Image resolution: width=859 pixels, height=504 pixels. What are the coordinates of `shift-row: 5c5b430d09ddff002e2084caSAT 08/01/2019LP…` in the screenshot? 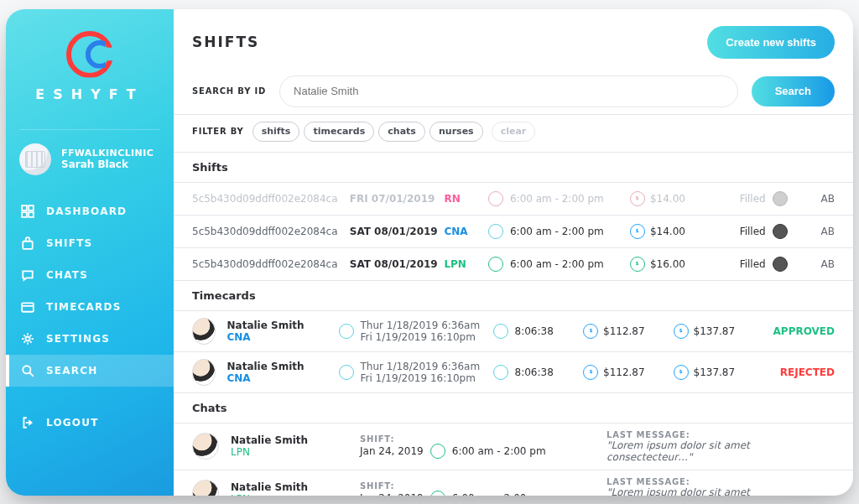 It's located at (513, 265).